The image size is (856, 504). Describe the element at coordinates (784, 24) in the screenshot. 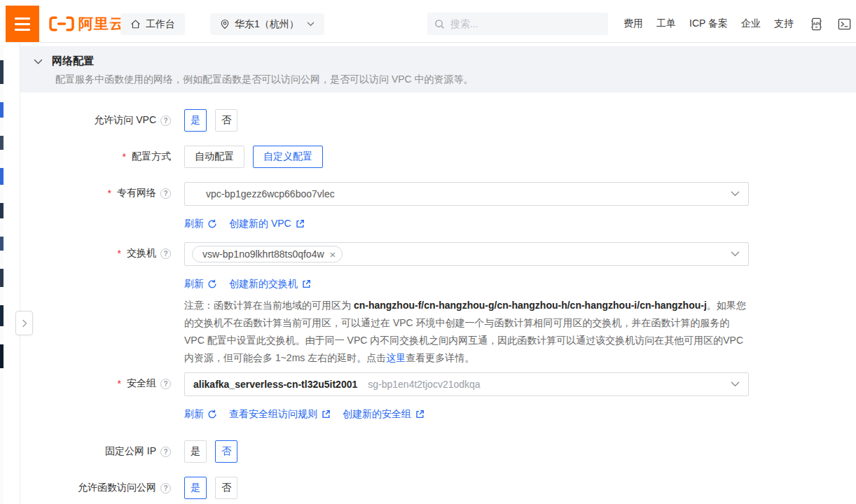

I see `nav-support: 支持` at that location.